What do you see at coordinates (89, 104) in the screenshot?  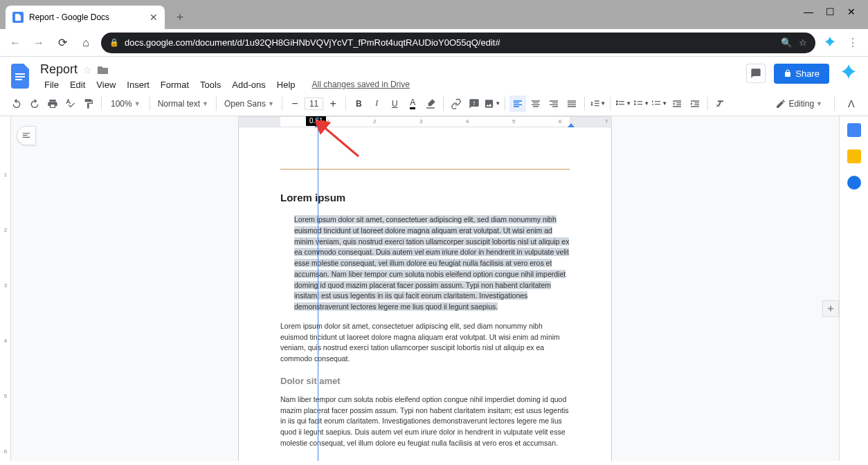 I see `paint-format-button` at bounding box center [89, 104].